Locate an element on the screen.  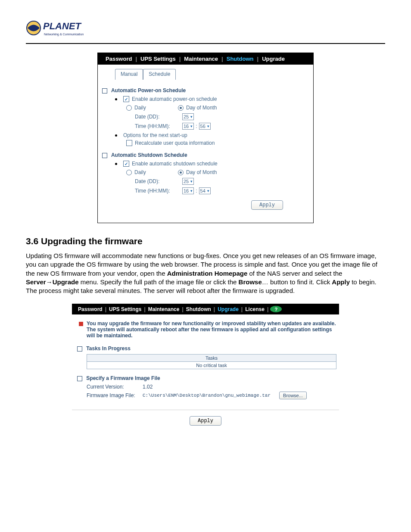
poweron-dom-radio is located at coordinates (181, 108).